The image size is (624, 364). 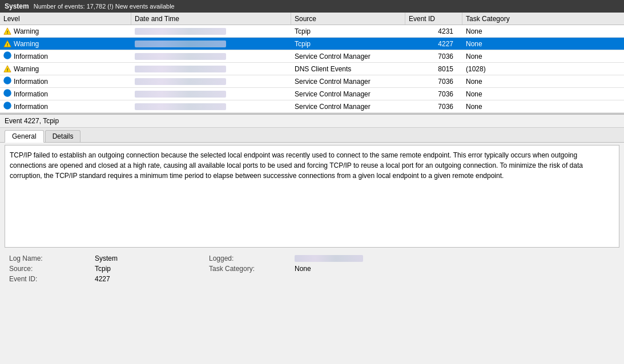 What do you see at coordinates (52, 279) in the screenshot?
I see `event-id-label: Event ID:` at bounding box center [52, 279].